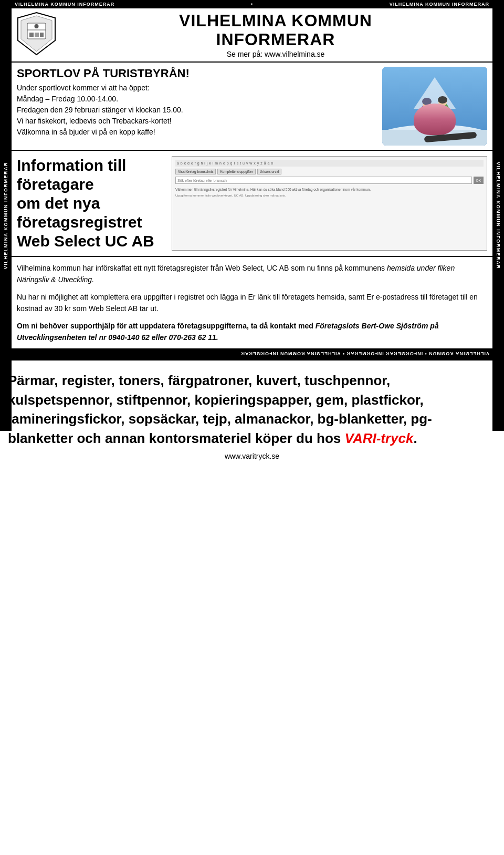  Describe the element at coordinates (252, 409) in the screenshot. I see `office-text: Pärmar, register, toners, färgpatroner, …` at that location.